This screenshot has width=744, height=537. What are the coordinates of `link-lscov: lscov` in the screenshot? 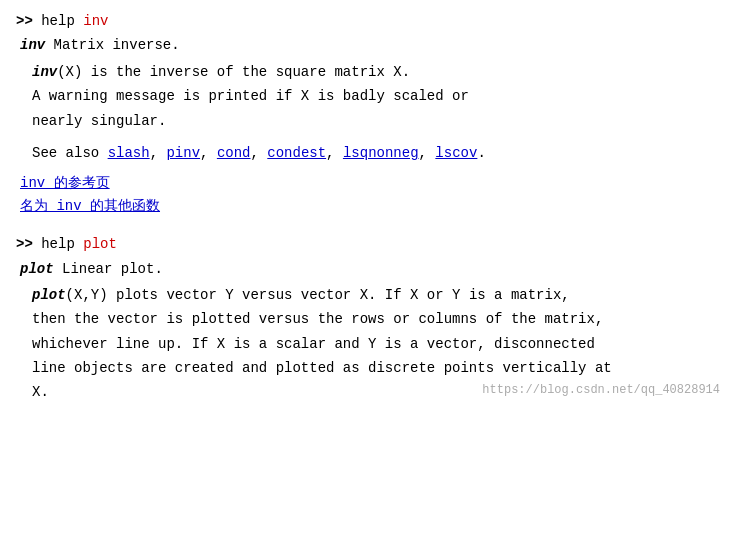 It's located at (456, 153).